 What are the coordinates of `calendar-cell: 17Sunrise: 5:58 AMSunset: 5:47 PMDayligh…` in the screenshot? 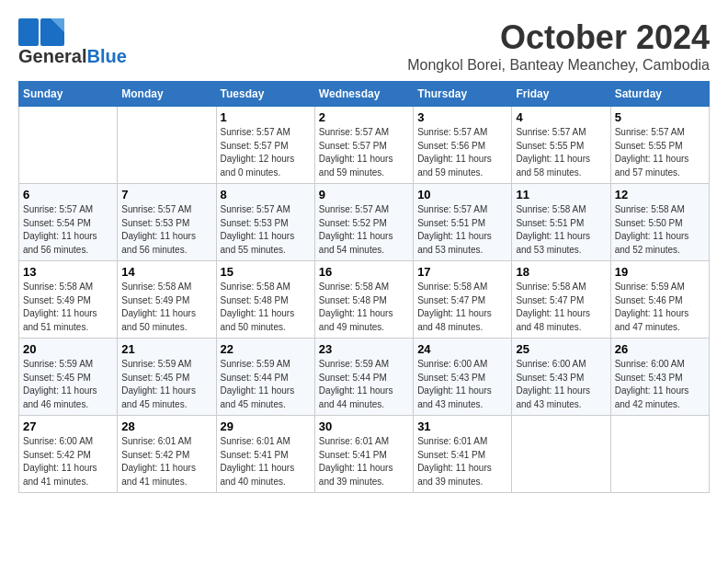 It's located at (463, 300).